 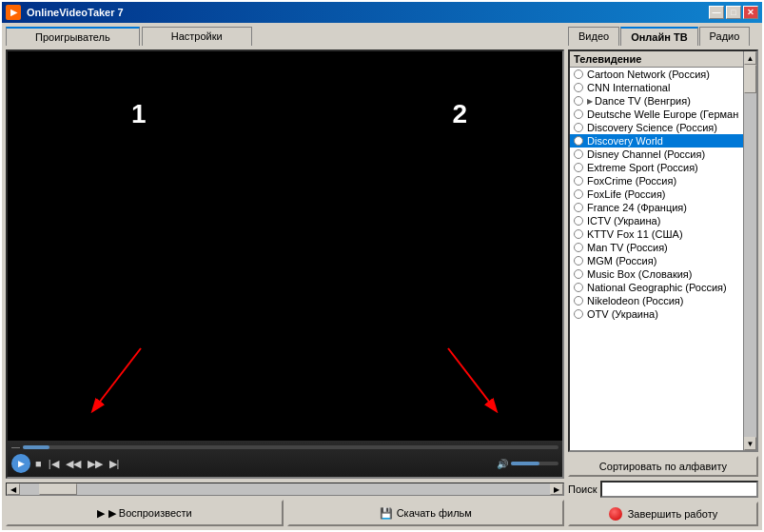 I want to click on annotation-1: 1, so click(x=139, y=114).